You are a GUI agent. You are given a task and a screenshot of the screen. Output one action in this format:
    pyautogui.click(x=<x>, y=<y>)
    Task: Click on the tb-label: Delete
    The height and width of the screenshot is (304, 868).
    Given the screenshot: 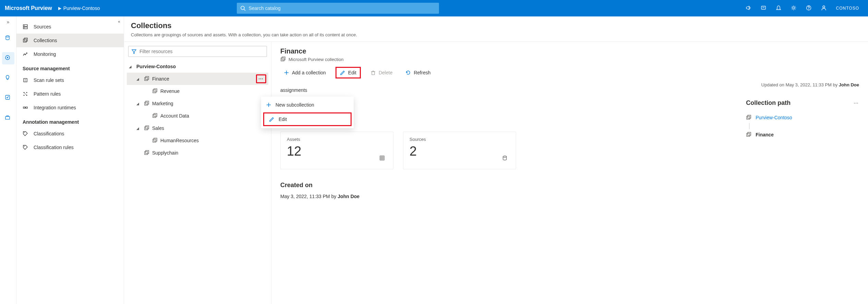 What is the action you would take?
    pyautogui.click(x=386, y=73)
    